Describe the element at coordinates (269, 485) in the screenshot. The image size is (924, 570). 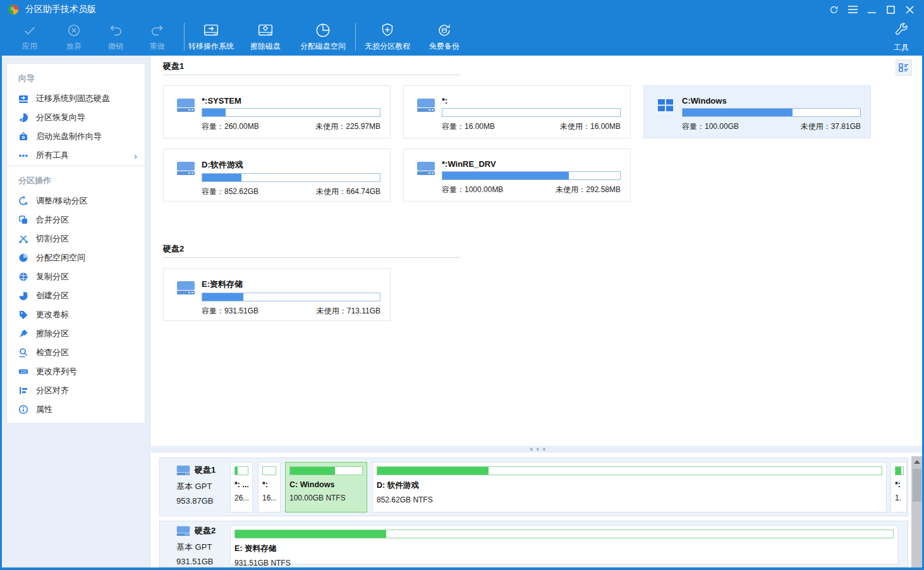
I see `block-label: *:` at that location.